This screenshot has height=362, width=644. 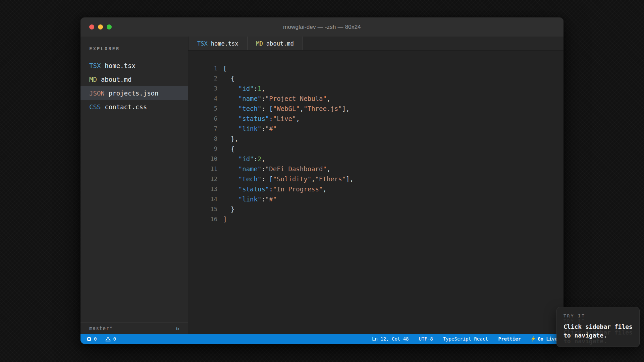 I want to click on status-prettier: Prettier, so click(x=510, y=339).